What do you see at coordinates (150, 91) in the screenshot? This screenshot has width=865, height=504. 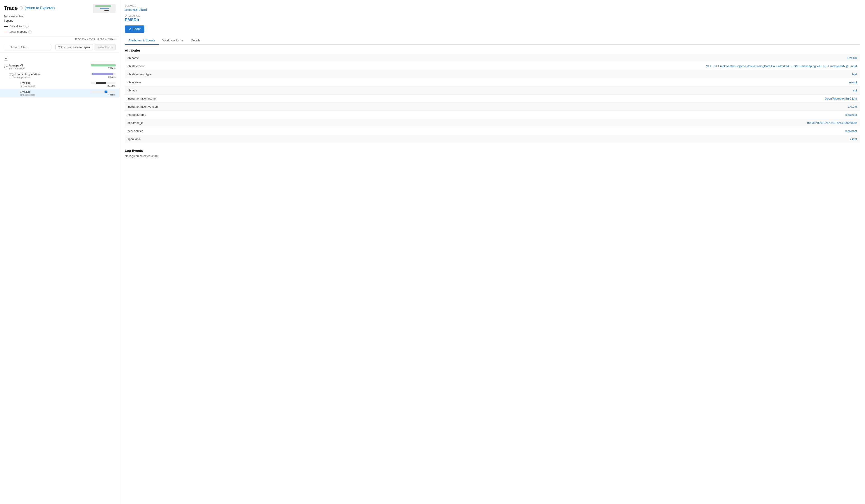 I see `attribute-key: db.type` at bounding box center [150, 91].